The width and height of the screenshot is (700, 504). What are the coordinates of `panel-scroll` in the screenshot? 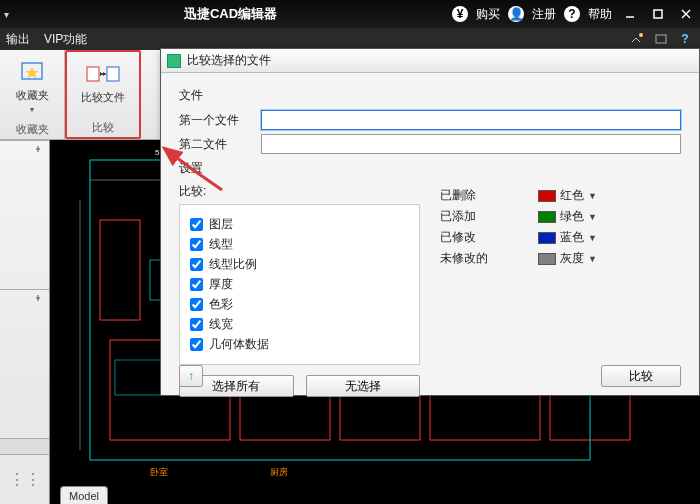 It's located at (24, 446).